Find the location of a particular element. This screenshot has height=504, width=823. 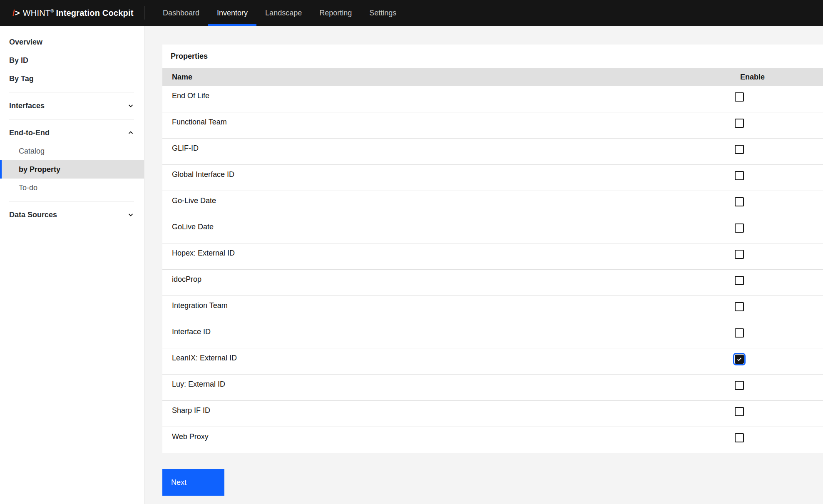

sidebar-item-label: Overview is located at coordinates (26, 42).